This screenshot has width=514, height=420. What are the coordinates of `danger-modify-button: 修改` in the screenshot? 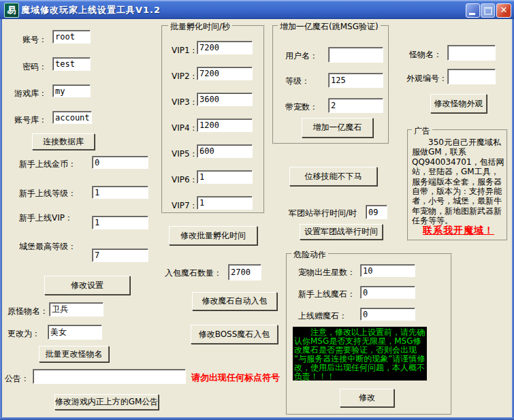 It's located at (367, 398).